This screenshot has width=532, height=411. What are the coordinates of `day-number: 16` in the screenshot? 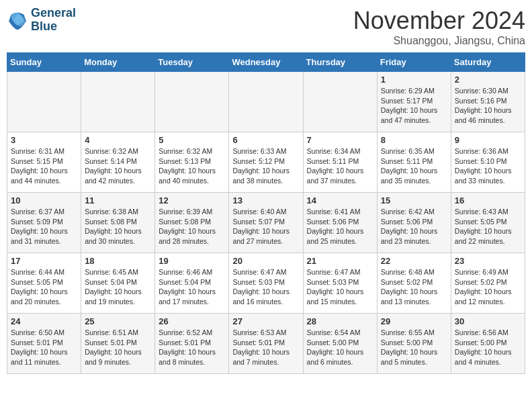 It's located at (488, 200).